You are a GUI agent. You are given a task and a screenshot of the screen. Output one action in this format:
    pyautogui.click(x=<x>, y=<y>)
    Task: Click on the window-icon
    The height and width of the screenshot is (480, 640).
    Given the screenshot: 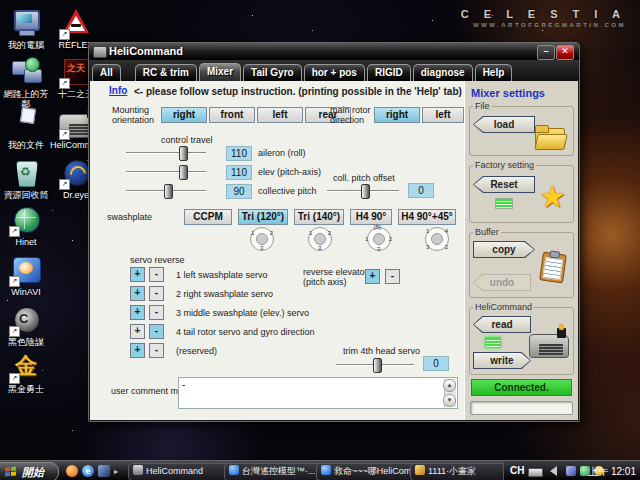 What is the action you would take?
    pyautogui.click(x=100, y=52)
    